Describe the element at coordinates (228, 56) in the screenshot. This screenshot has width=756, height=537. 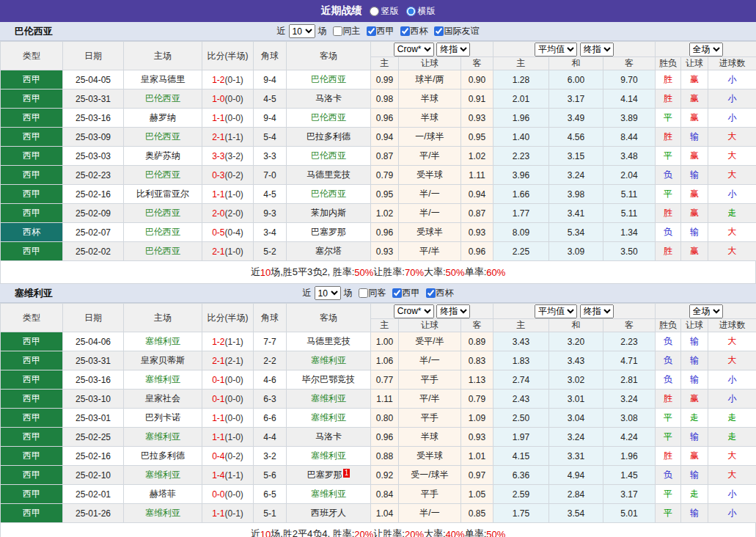
I see `col-score: 比分(半场)` at that location.